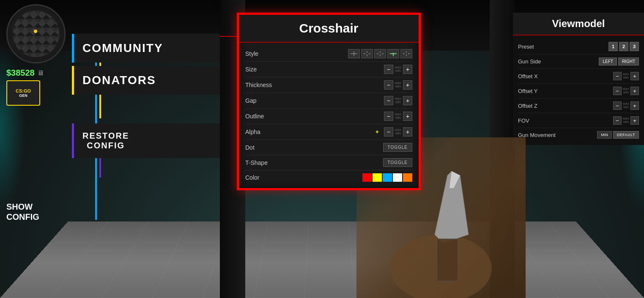 The height and width of the screenshot is (298, 644). What do you see at coordinates (23, 96) in the screenshot?
I see `logo-gen: GEN` at bounding box center [23, 96].